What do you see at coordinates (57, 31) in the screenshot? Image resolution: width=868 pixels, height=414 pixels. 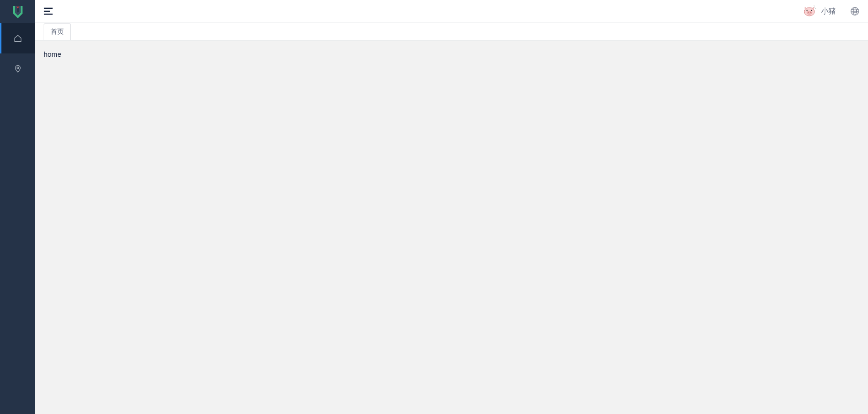 I see `tab-label: 首页` at bounding box center [57, 31].